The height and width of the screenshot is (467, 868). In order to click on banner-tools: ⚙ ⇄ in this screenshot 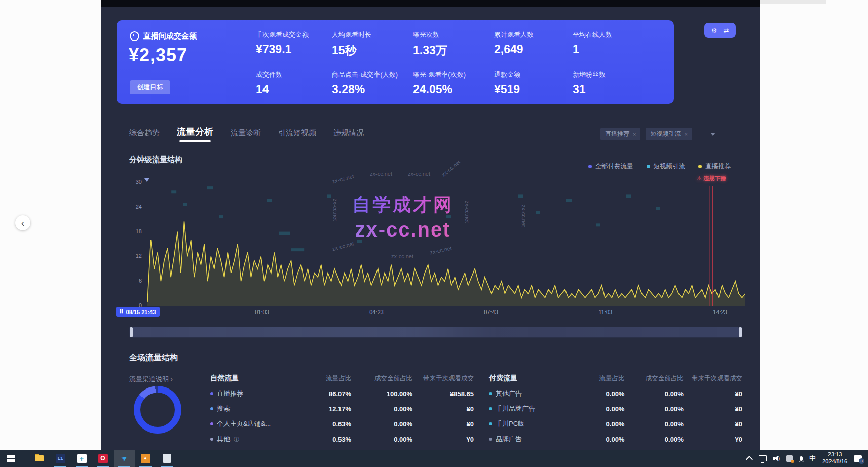, I will do `click(720, 30)`.